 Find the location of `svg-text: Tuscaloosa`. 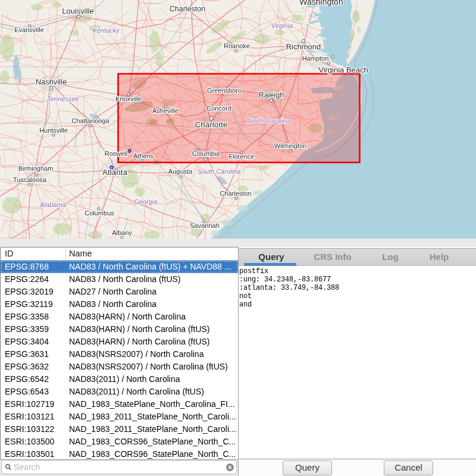

svg-text: Tuscaloosa is located at coordinates (30, 180).